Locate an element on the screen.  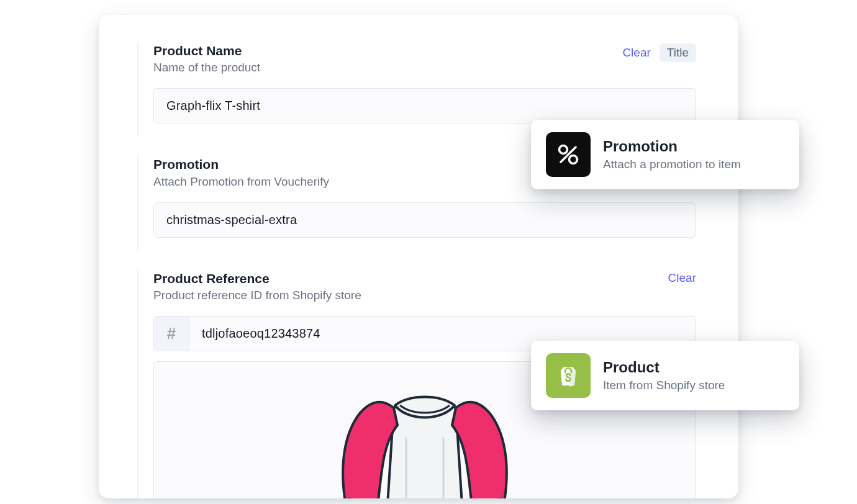
hash-icon: # is located at coordinates (171, 334).